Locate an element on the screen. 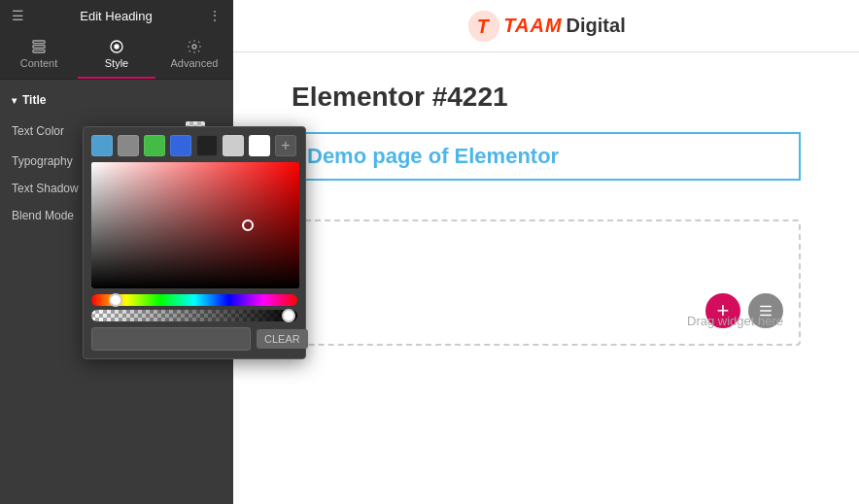 This screenshot has height=504, width=859. hue-slider-wrap is located at coordinates (194, 300).